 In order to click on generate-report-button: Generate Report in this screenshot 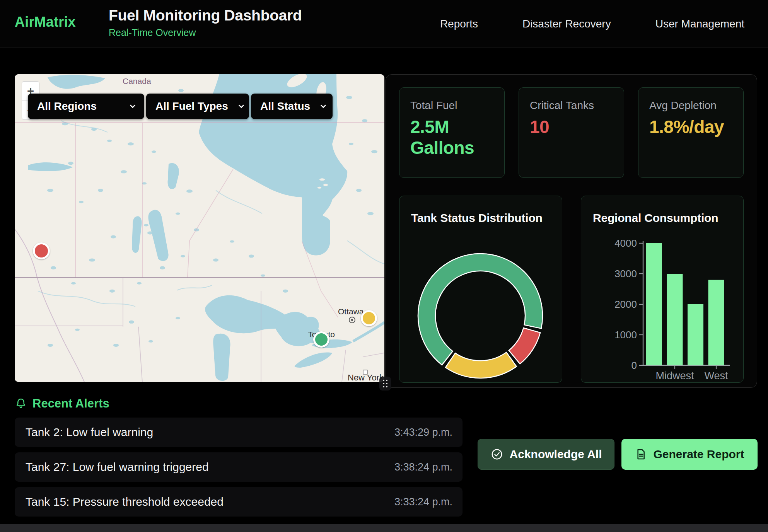, I will do `click(689, 454)`.